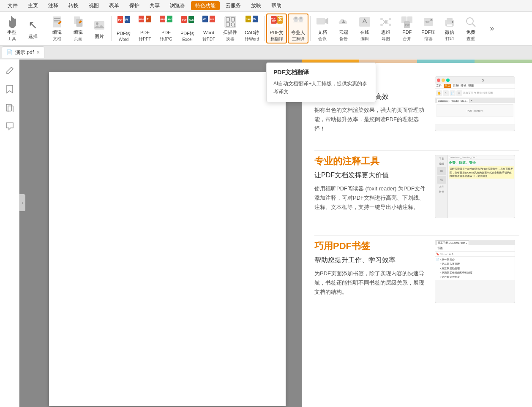  What do you see at coordinates (145, 29) in the screenshot?
I see `pdf-to-ppt-btn: PDF→P PDF 转PPT` at bounding box center [145, 29].